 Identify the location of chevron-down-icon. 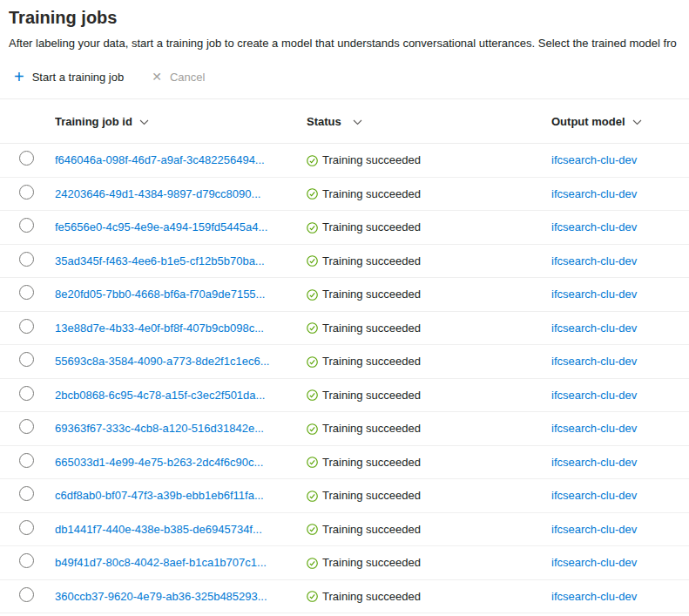
(357, 122).